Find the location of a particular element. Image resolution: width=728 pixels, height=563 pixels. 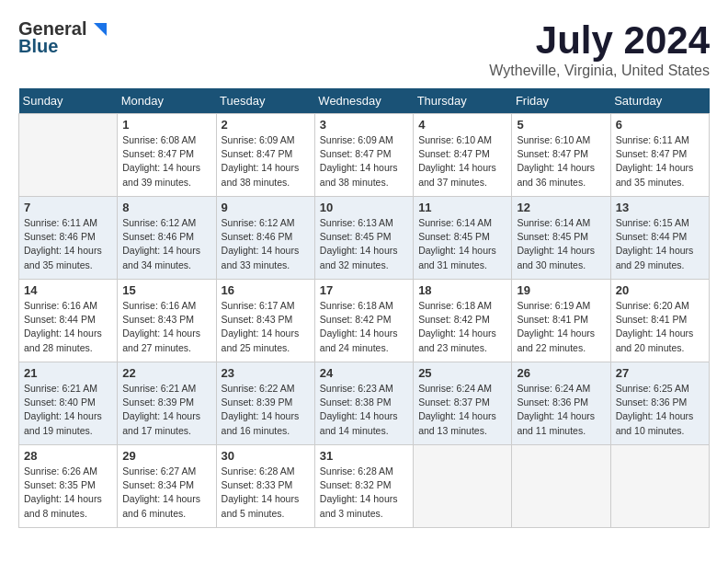

day-info: Sunrise: 6:25 AM Sunset: 8:36 PM Dayligh… is located at coordinates (660, 410).